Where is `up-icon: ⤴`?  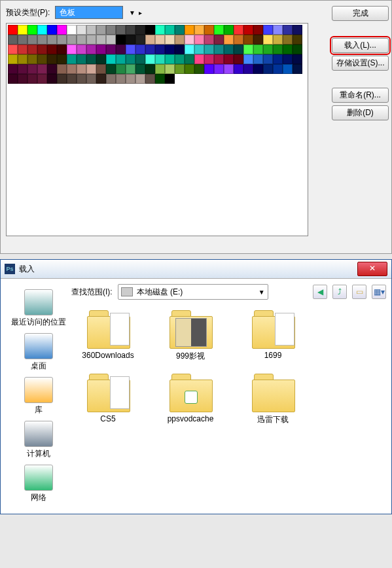 up-icon: ⤴ is located at coordinates (340, 292).